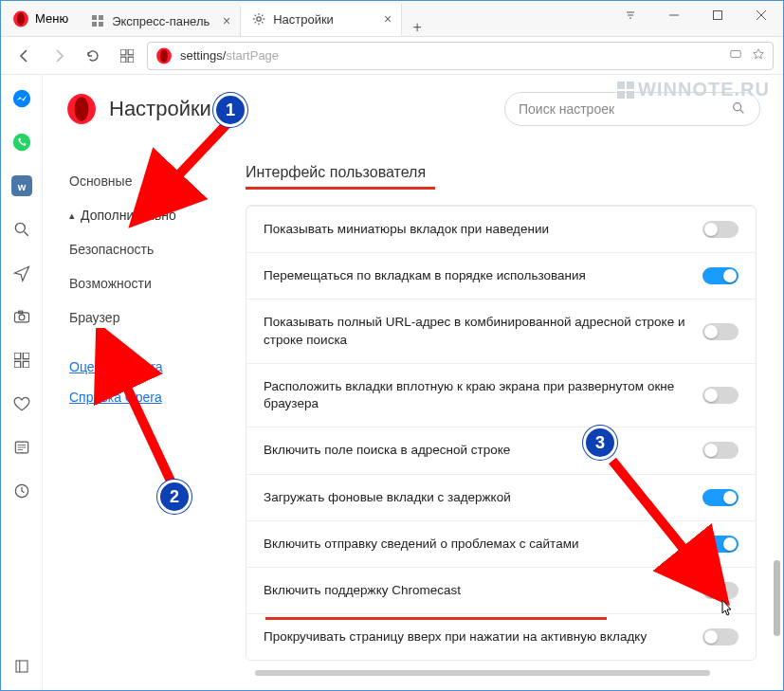 Image resolution: width=784 pixels, height=691 pixels. Describe the element at coordinates (483, 673) in the screenshot. I see `horizontal-scrollbar` at that location.